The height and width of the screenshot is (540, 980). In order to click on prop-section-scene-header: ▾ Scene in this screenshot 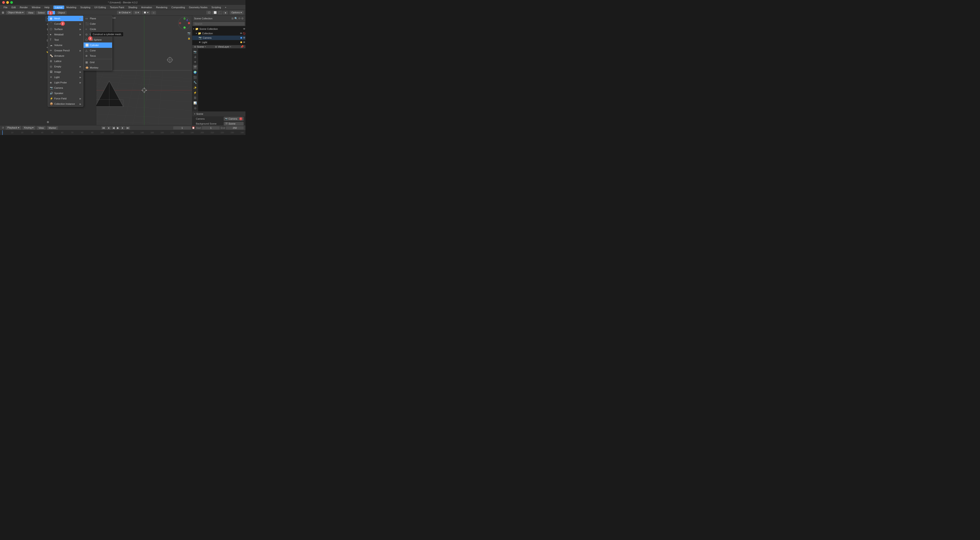, I will do `click(219, 114)`.